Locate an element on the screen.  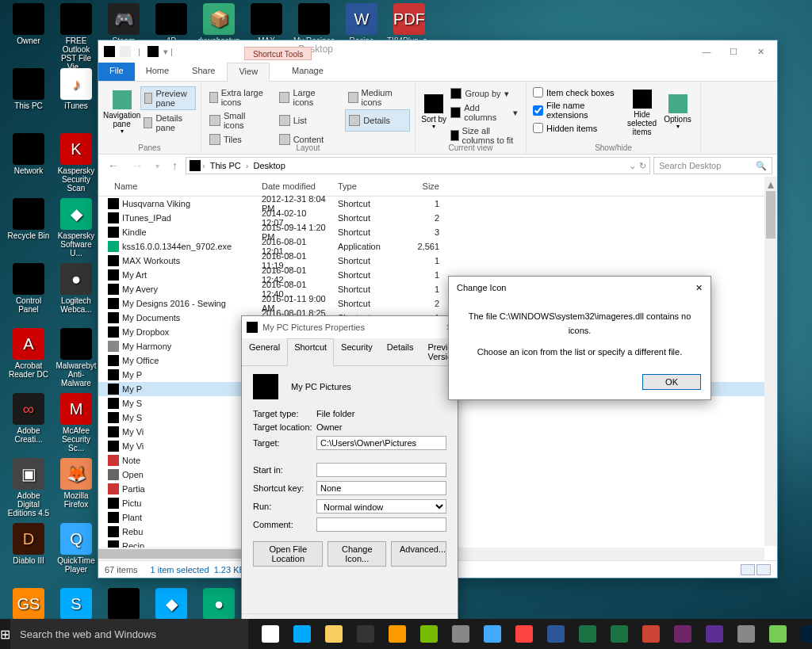
properties-tab: General is located at coordinates (265, 352).